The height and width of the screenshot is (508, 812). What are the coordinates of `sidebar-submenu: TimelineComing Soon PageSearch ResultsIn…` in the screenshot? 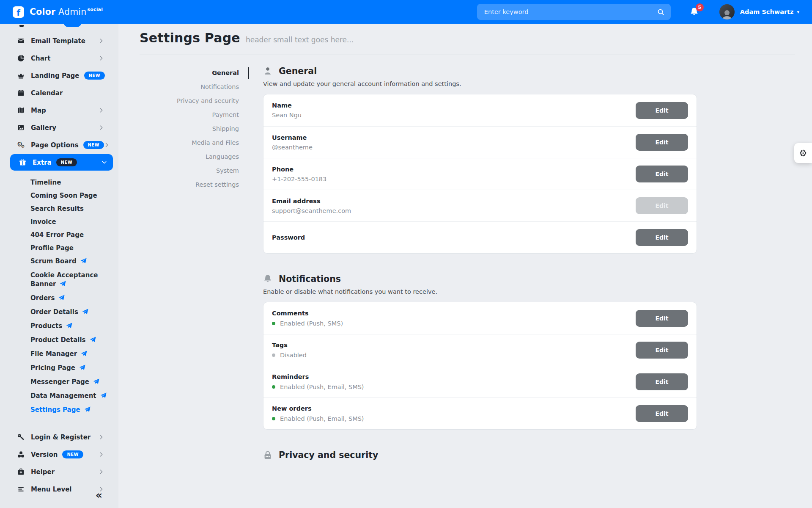 It's located at (59, 297).